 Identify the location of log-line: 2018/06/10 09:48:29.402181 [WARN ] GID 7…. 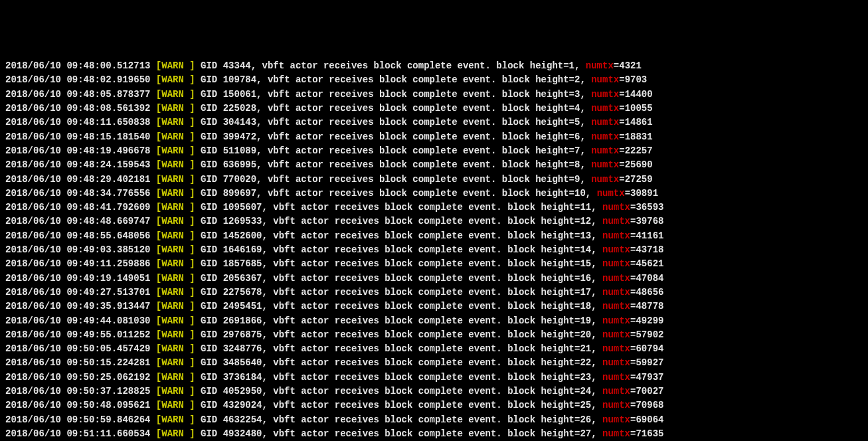
(434, 179).